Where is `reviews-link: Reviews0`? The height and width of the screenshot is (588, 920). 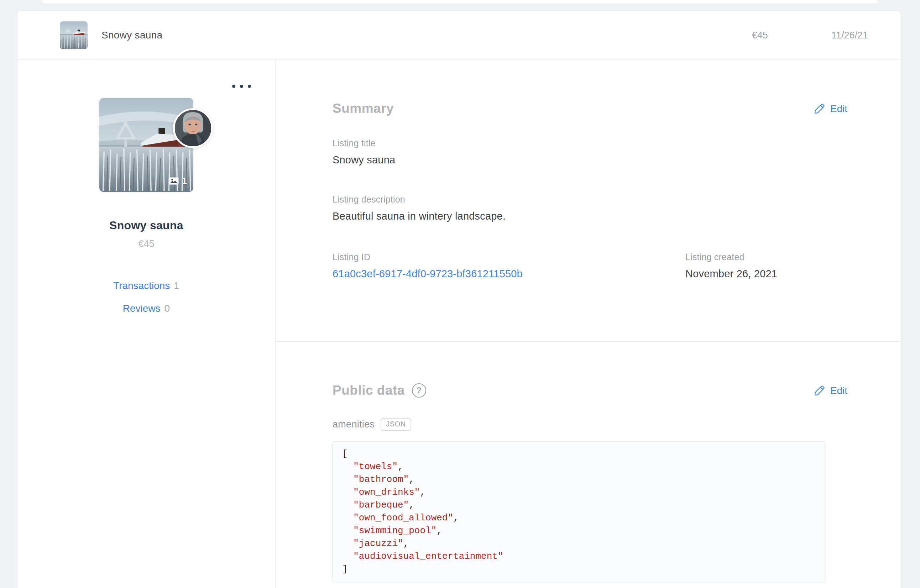 reviews-link: Reviews0 is located at coordinates (146, 309).